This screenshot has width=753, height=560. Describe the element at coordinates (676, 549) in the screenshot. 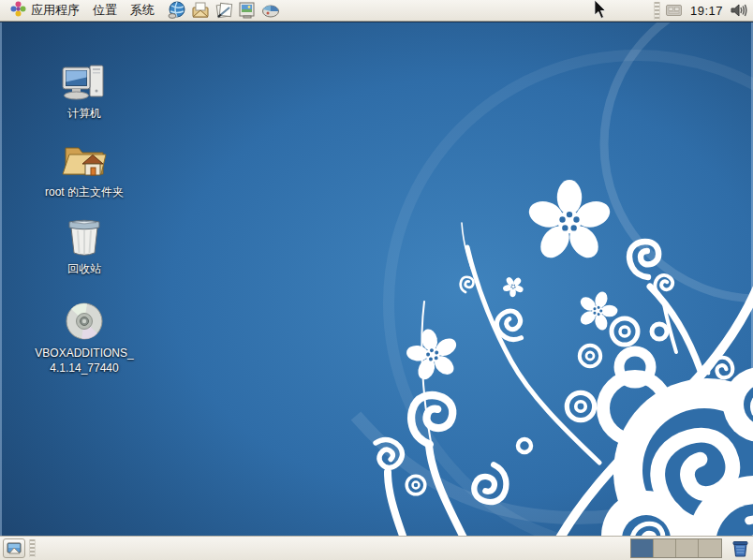

I see `workspace-switcher` at that location.